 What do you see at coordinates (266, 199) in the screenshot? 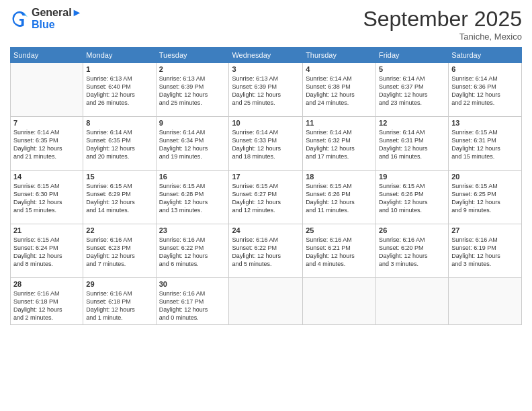
I see `day-info: Sunrise: 6:15 AMSunset: 6:27 PMDaylight:…` at bounding box center [266, 199].